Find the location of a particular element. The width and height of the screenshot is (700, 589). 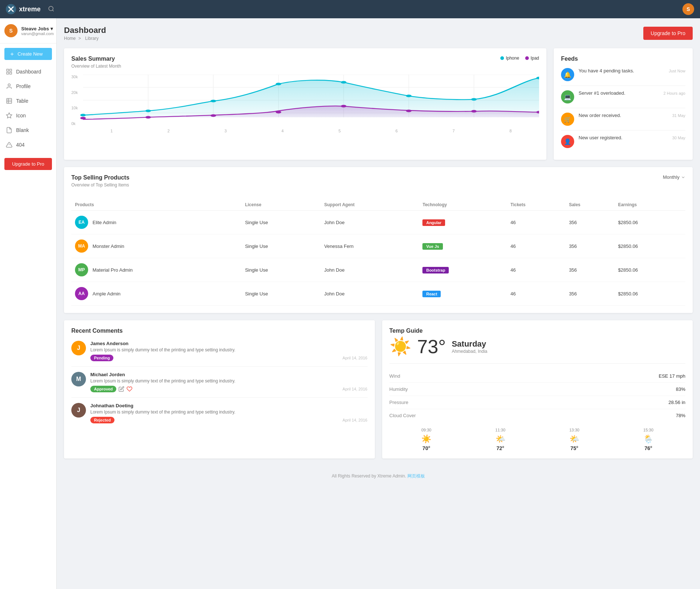

chart-header: Sales Summary Overview of Latest Month I… is located at coordinates (305, 65).